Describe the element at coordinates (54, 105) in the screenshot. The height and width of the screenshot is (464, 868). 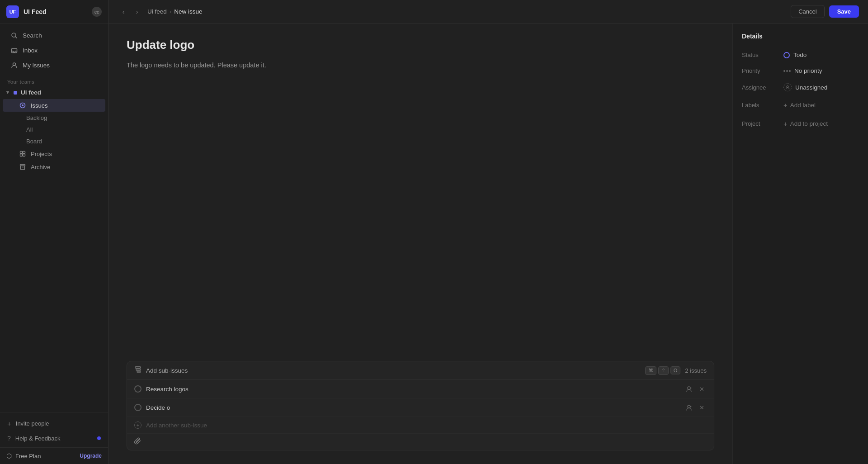
I see `sidebar-item-issues: Issues` at that location.